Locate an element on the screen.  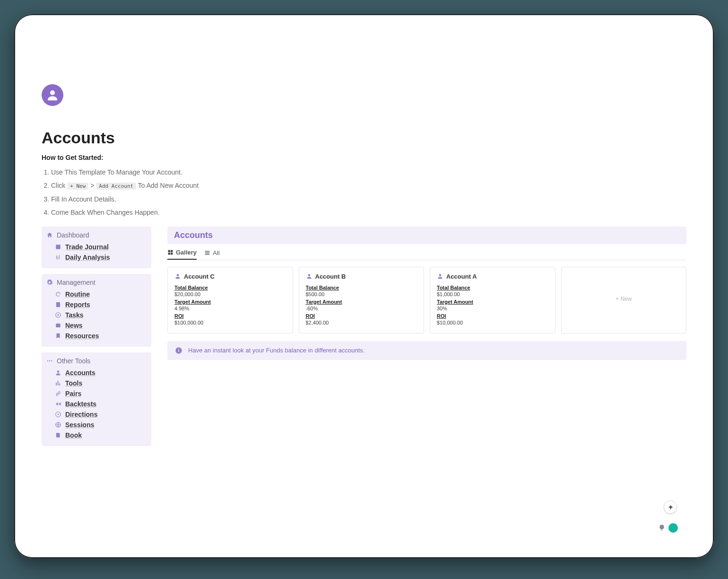
sidebar-item-label: Resources is located at coordinates (82, 336).